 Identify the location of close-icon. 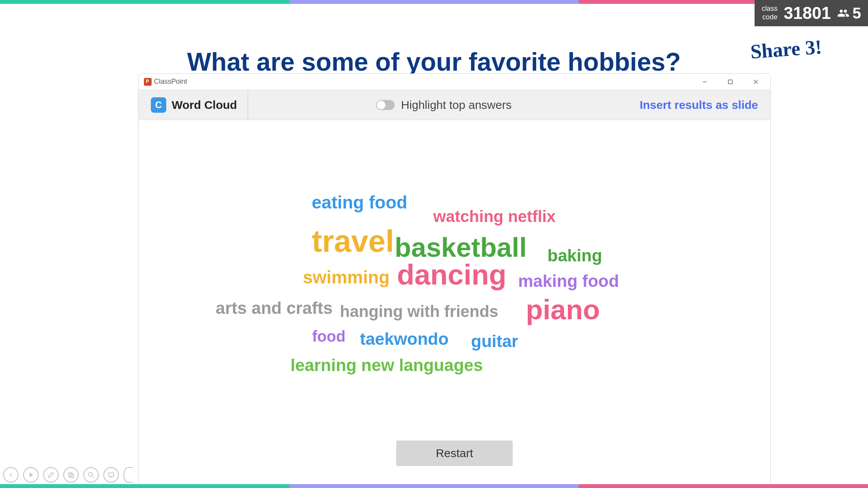
(756, 82).